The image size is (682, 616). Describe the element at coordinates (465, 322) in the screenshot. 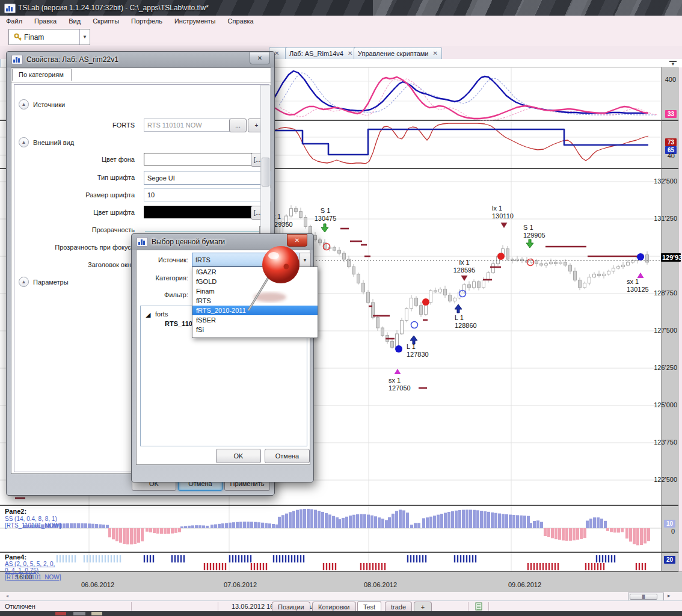

I see `trade-annotation: L 1128860` at that location.